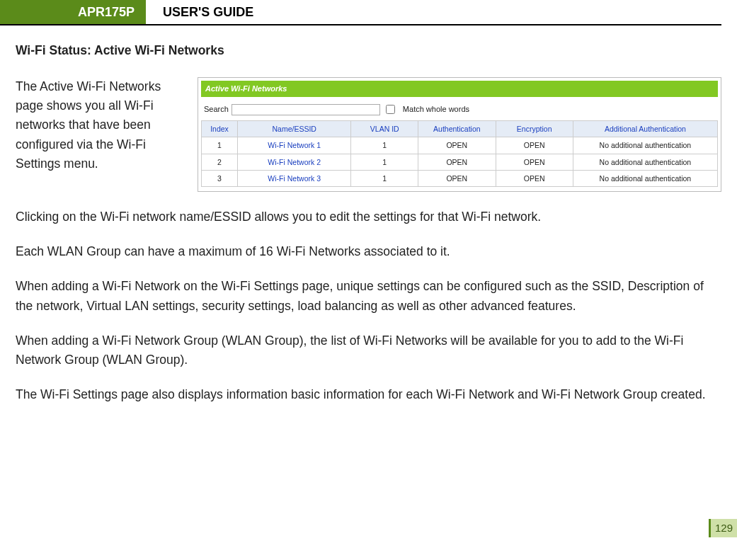 Image resolution: width=737 pixels, height=560 pixels. What do you see at coordinates (645, 129) in the screenshot?
I see `col-header-addl: Additional Authentication` at bounding box center [645, 129].